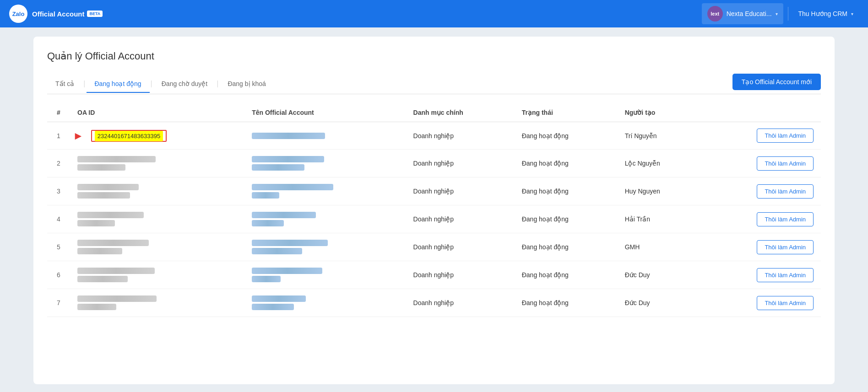  I want to click on cell-num: 3, so click(59, 191).